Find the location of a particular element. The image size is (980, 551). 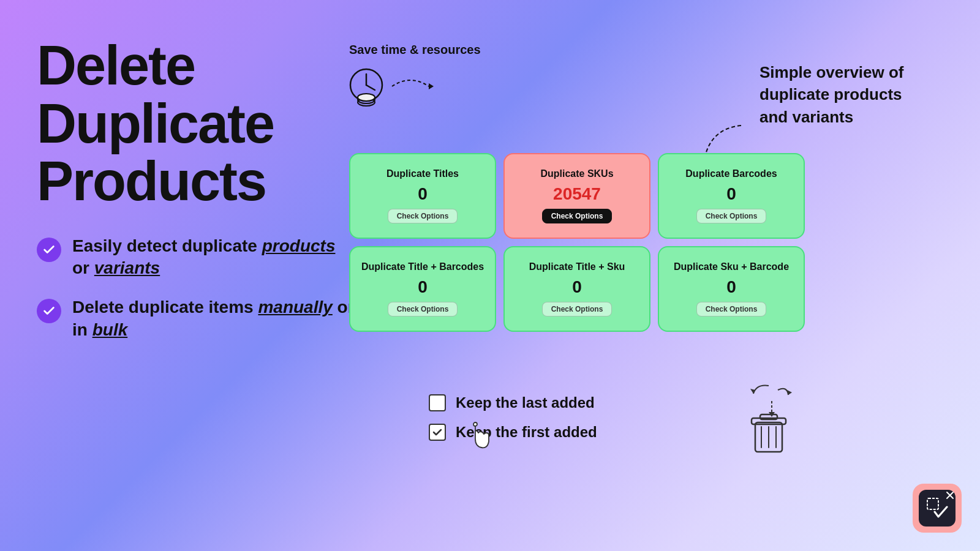

check-options-button-duplicate-title-barcodes: Check Options is located at coordinates (423, 309).